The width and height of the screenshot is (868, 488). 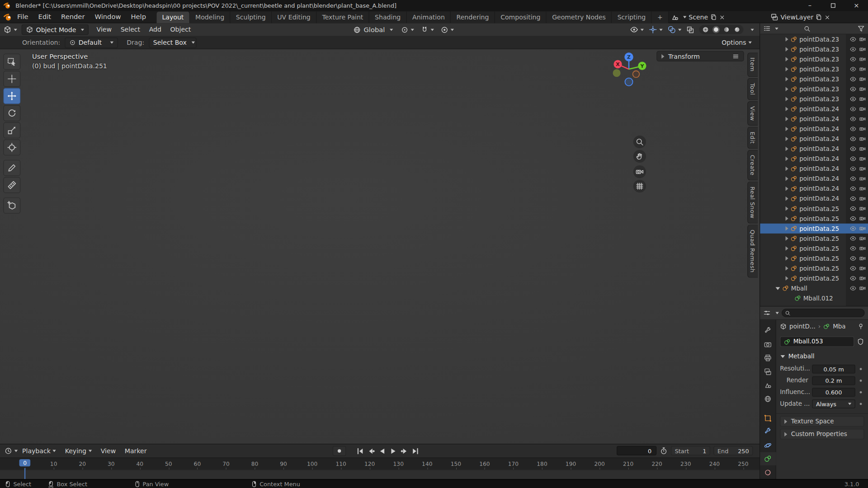 What do you see at coordinates (834, 380) in the screenshot?
I see `property-value-field: 0.2 m` at bounding box center [834, 380].